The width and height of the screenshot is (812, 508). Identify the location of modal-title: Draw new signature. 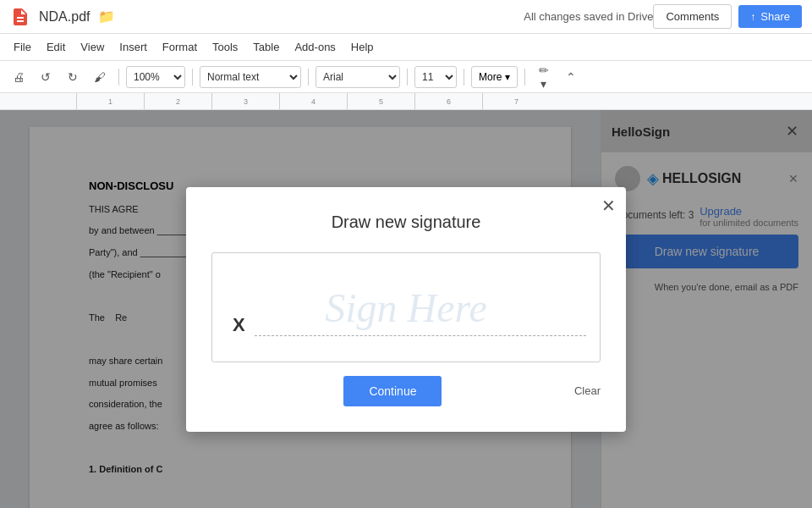
(406, 222).